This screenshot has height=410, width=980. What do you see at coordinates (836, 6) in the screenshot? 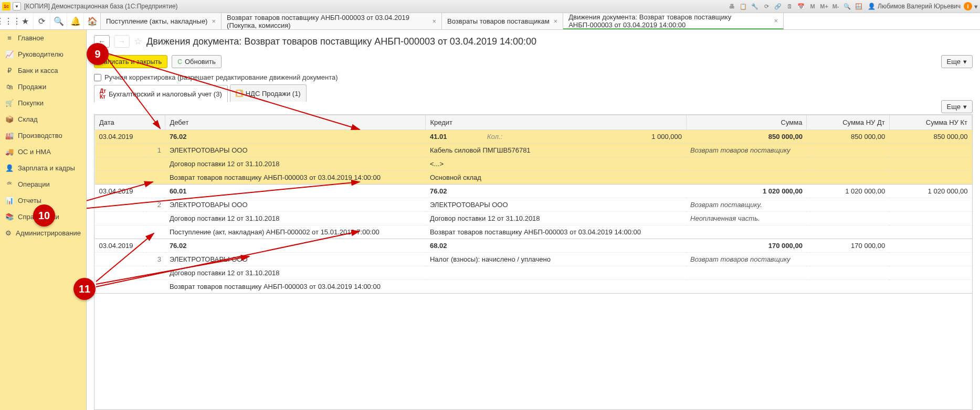
I see `memory-m-minus: М-` at bounding box center [836, 6].